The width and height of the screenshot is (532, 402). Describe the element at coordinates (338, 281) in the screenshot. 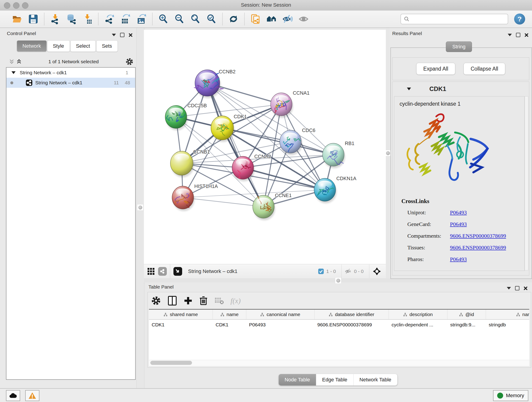

I see `horizontal-splitter-handle` at that location.